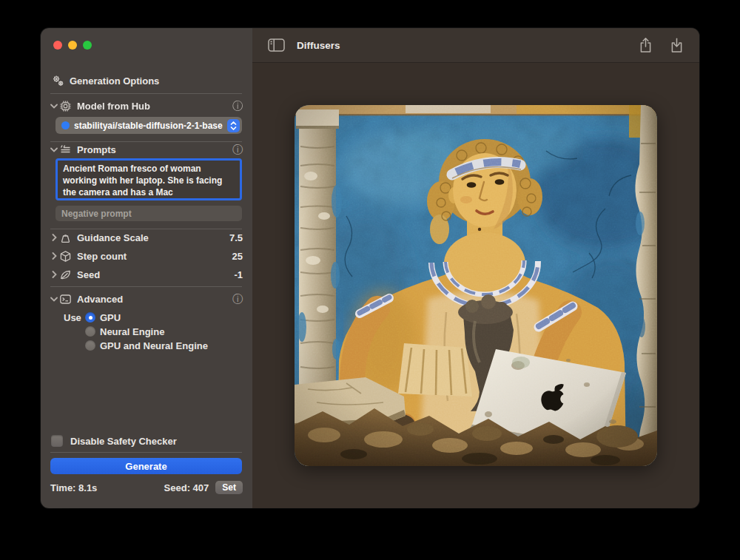 This screenshot has height=560, width=740. I want to click on text-quote-icon, so click(65, 149).